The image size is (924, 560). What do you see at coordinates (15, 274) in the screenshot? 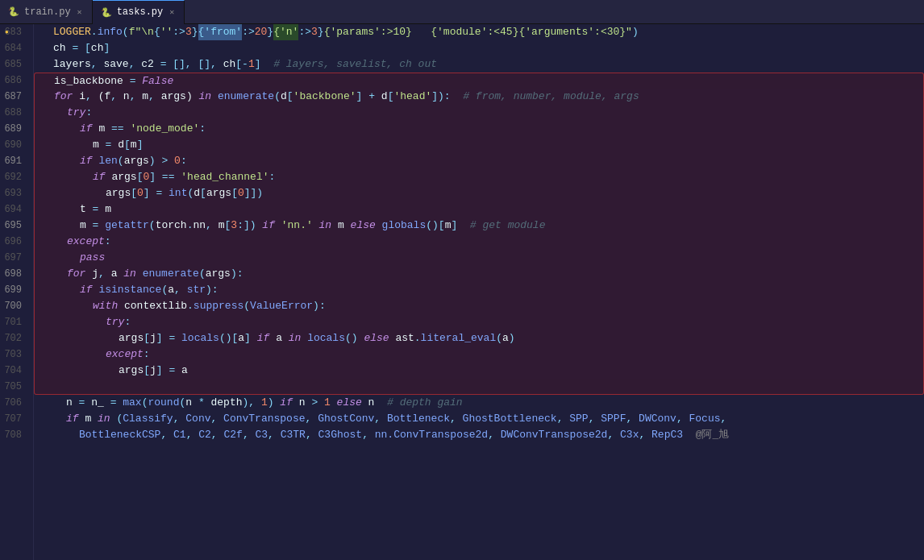
I see `line-698: 698` at bounding box center [15, 274].